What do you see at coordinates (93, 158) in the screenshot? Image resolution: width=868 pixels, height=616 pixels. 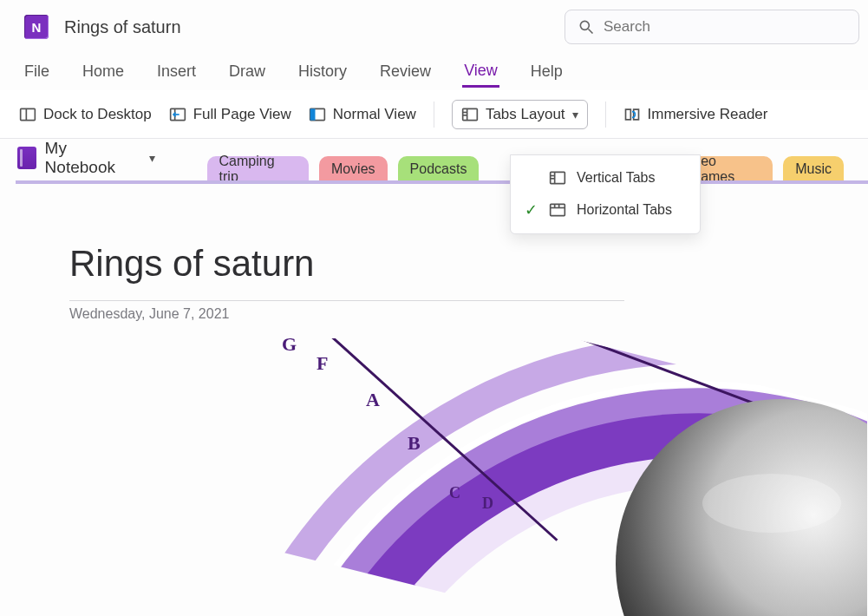 I see `notebook-label: My Notebook` at bounding box center [93, 158].